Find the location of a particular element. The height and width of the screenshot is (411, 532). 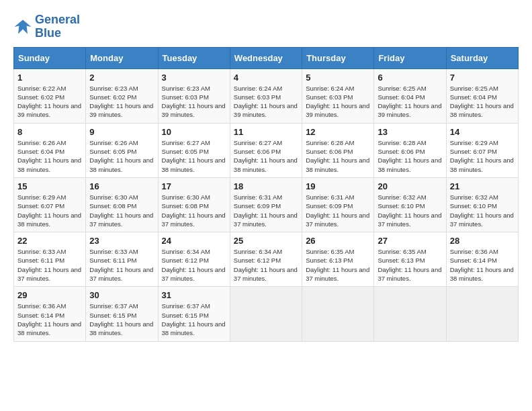

calendar-day-cell: 18 Sunrise: 6:31 AM Sunset: 6:09 PM Dayl… is located at coordinates (266, 204).